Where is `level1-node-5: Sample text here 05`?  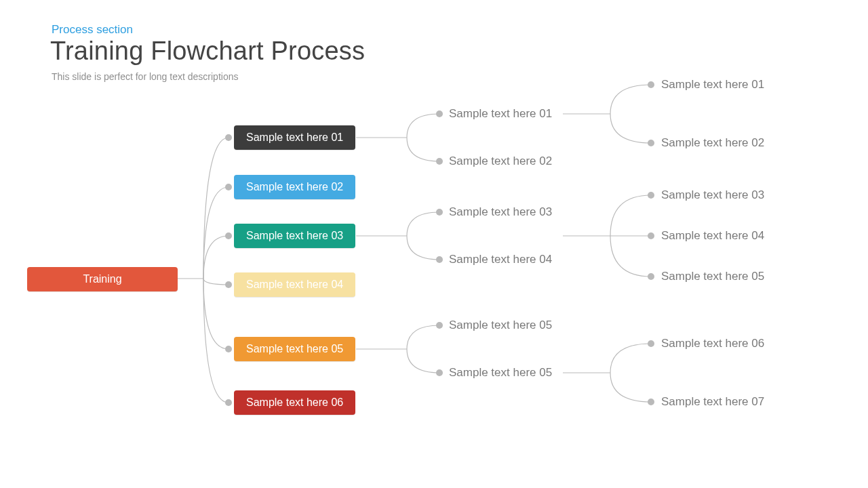
level1-node-5: Sample text here 05 is located at coordinates (294, 349).